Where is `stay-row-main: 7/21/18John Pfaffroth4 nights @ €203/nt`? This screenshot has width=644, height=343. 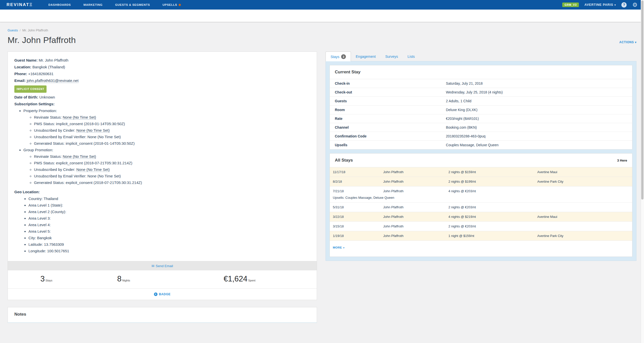 stay-row-main: 7/21/18John Pfaffroth4 nights @ €203/nt is located at coordinates (481, 191).